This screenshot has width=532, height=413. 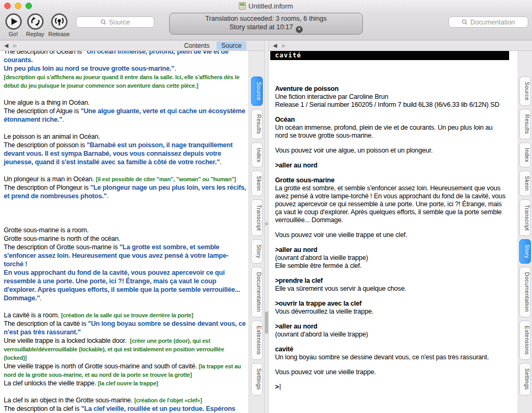 What do you see at coordinates (257, 218) in the screenshot?
I see `left-side-tab-transcript: Transcript` at bounding box center [257, 218].